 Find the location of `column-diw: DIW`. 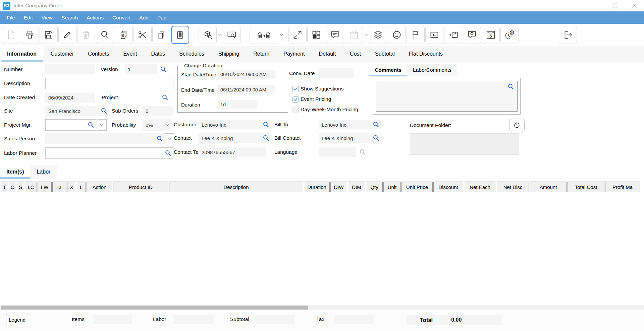

column-diw: DIW is located at coordinates (339, 187).